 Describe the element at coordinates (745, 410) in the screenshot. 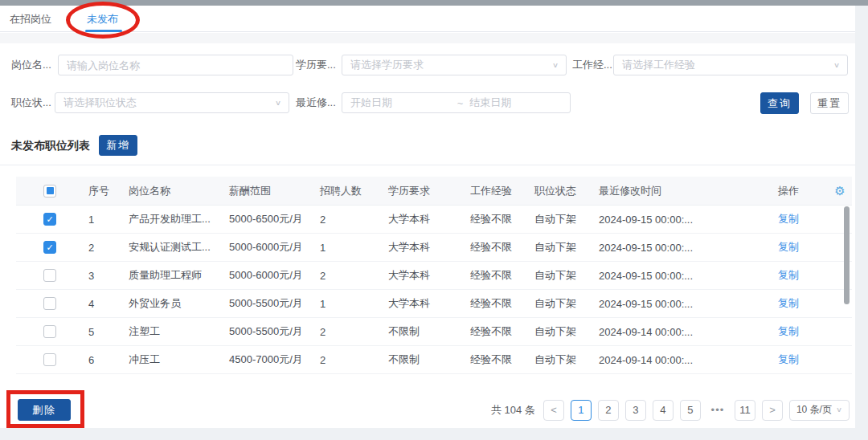

I see `page-button-11: 11` at that location.